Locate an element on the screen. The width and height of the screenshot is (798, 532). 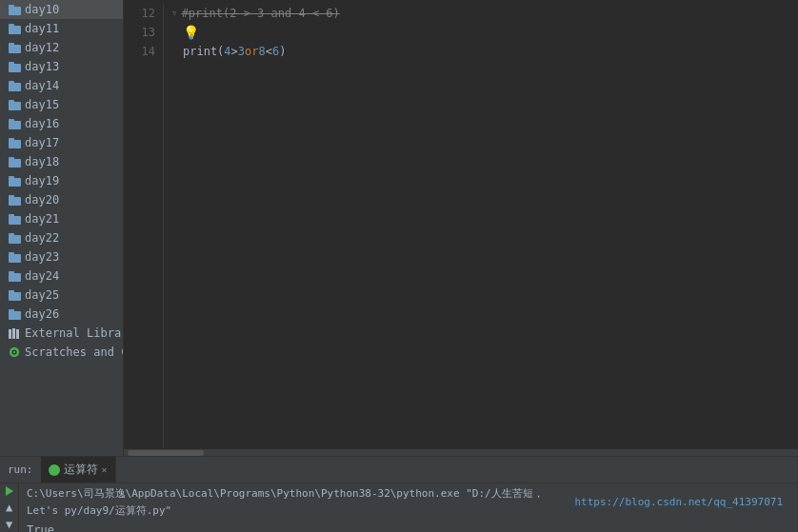
sidebar-item-day12: day12 is located at coordinates (61, 48).